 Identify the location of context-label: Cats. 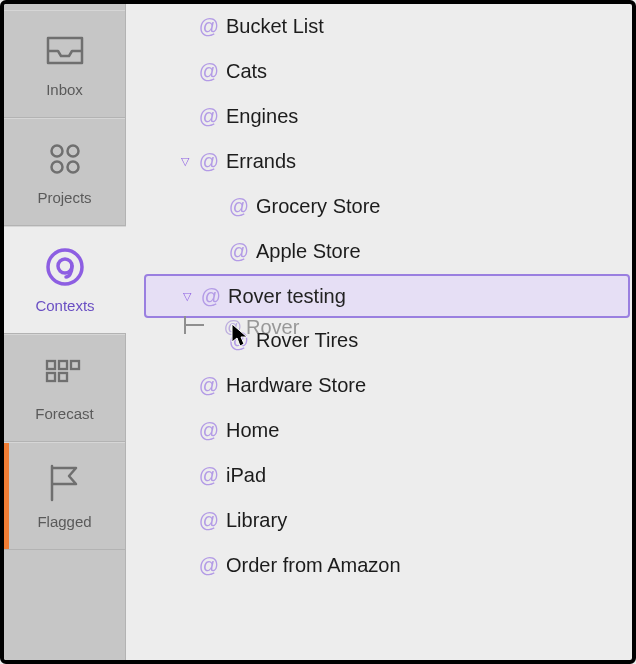
(246, 72).